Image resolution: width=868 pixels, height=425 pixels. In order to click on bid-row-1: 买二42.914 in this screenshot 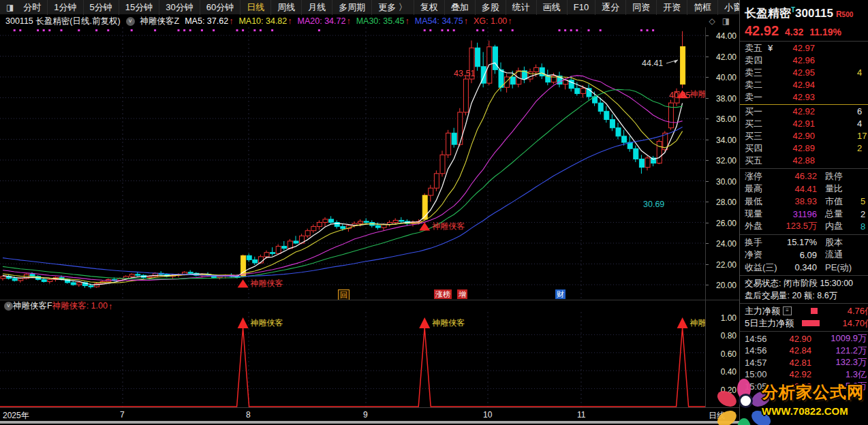, I will do `click(804, 124)`.